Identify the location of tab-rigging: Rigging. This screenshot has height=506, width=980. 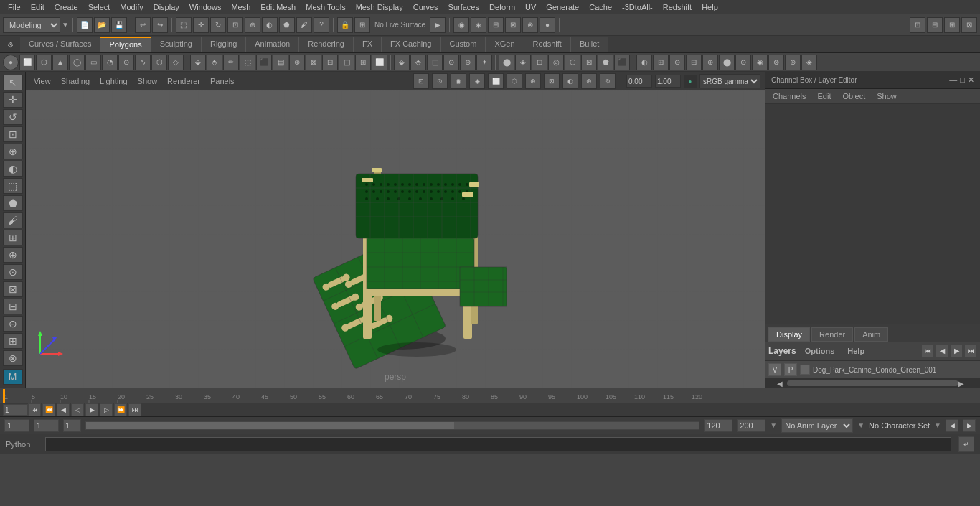
(224, 44).